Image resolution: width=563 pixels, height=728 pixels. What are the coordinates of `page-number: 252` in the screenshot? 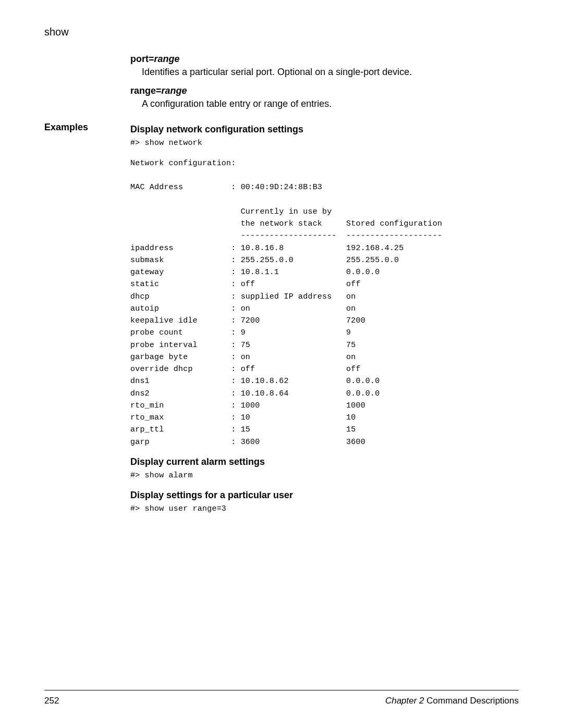 It's located at (52, 701).